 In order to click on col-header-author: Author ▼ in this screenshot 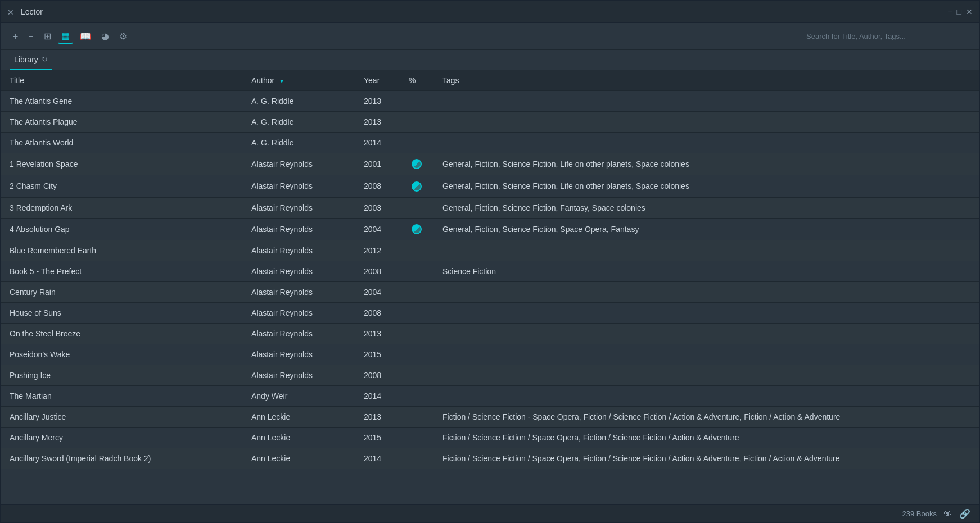, I will do `click(299, 81)`.